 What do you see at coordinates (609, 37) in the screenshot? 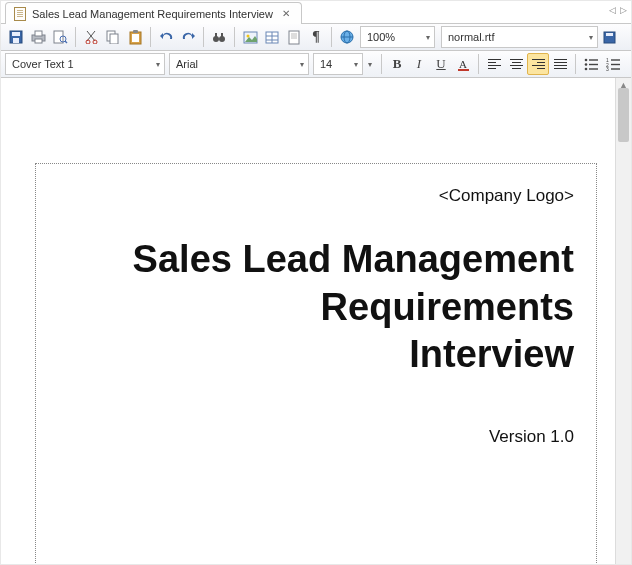
I see `save-template-button` at bounding box center [609, 37].